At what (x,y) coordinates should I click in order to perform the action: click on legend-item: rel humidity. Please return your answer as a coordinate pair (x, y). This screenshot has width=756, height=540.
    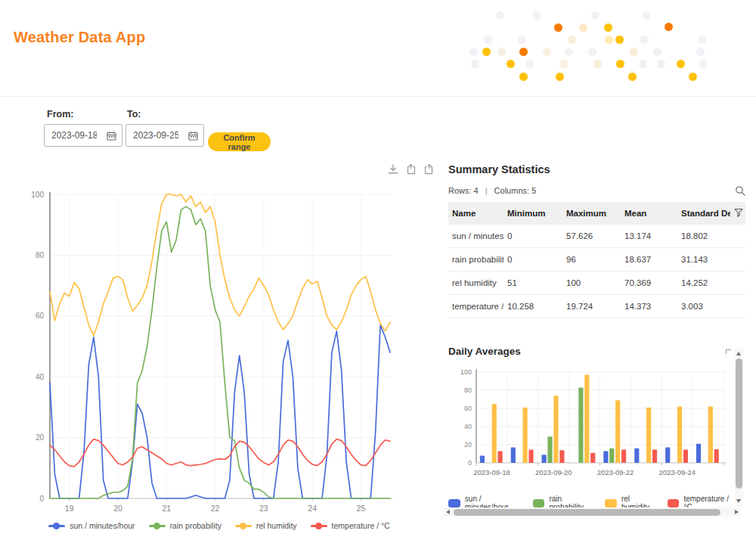
    Looking at the image, I should click on (266, 526).